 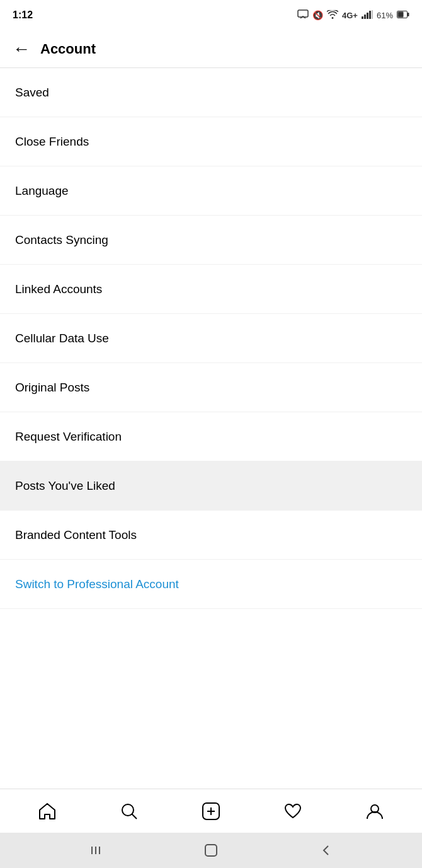 I want to click on menu-item-label-posts-youve-liked: Posts You've Liked, so click(x=66, y=486).